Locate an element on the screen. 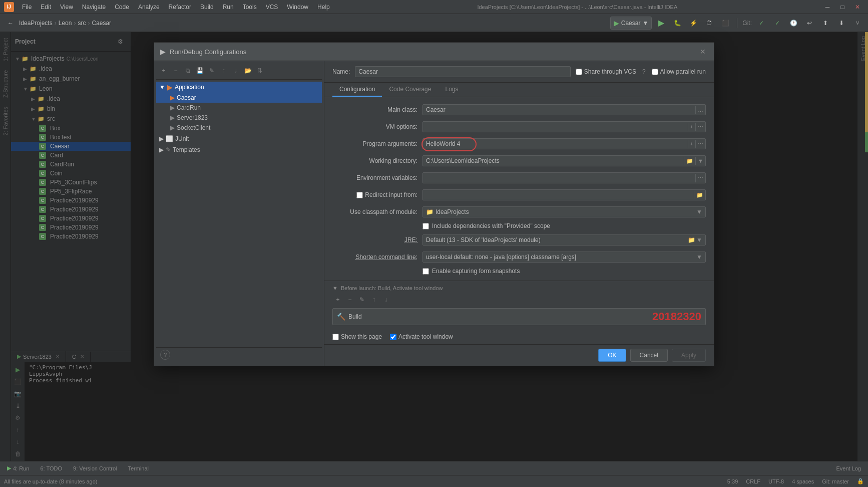  vm-options-input is located at coordinates (556, 127).